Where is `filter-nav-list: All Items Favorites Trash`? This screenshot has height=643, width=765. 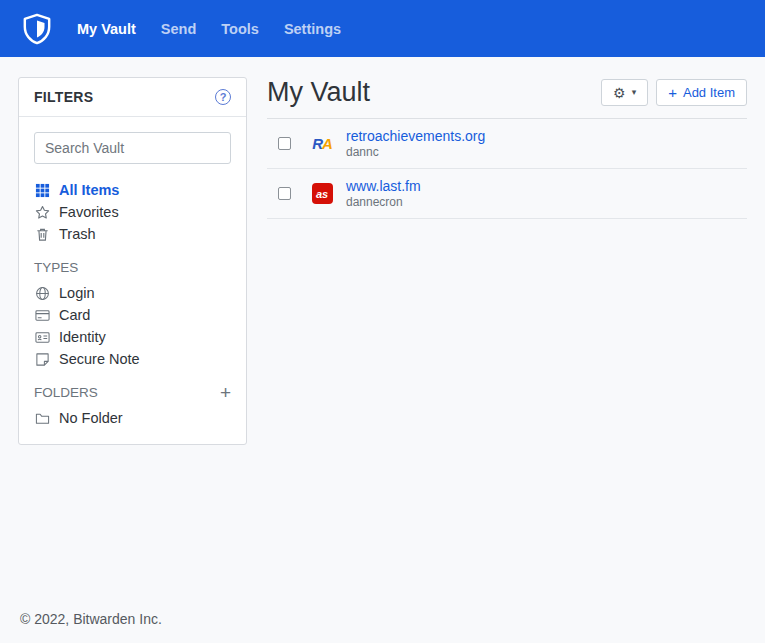 filter-nav-list: All Items Favorites Trash is located at coordinates (132, 212).